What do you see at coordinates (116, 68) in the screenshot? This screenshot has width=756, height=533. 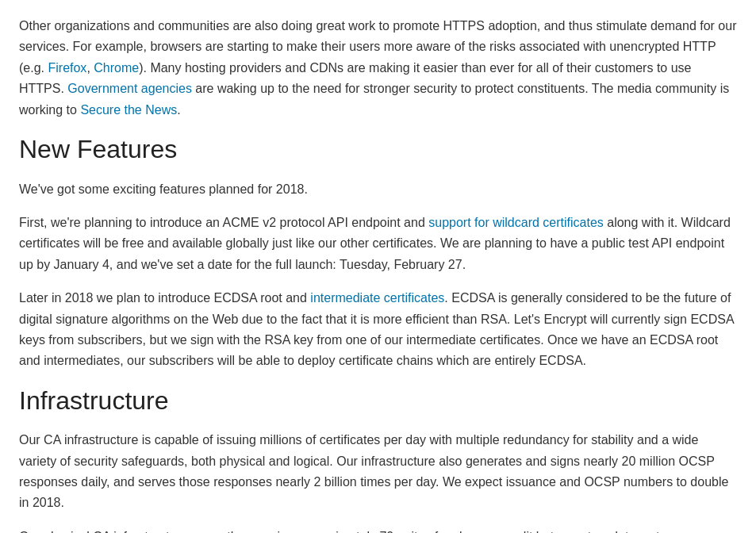 I see `chrome-link: Chrome` at bounding box center [116, 68].